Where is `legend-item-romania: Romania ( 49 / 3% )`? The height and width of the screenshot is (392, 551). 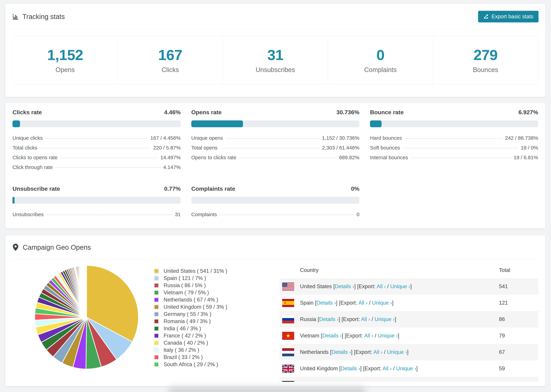 legend-item-romania: Romania ( 49 / 3% ) is located at coordinates (191, 321).